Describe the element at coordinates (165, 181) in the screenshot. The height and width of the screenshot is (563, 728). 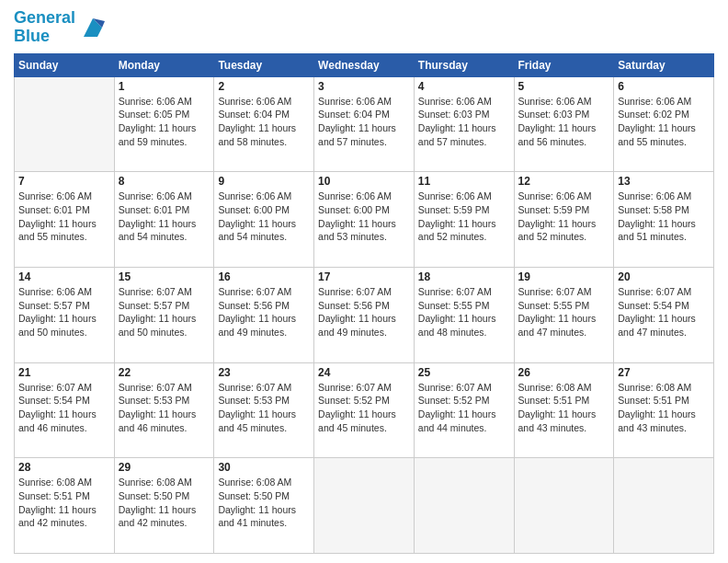
I see `day-number: 8` at that location.